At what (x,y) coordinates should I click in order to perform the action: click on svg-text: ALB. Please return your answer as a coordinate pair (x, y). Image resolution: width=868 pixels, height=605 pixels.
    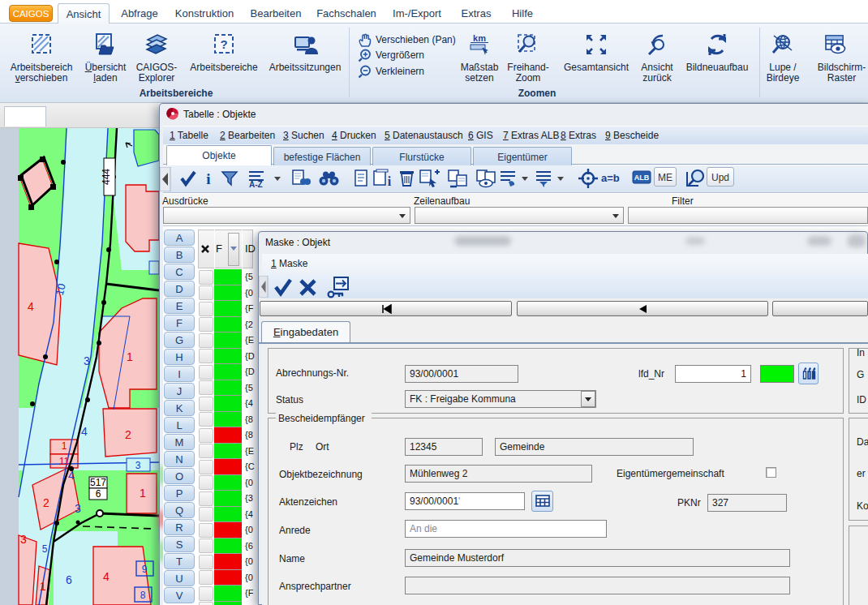
    Looking at the image, I should click on (642, 178).